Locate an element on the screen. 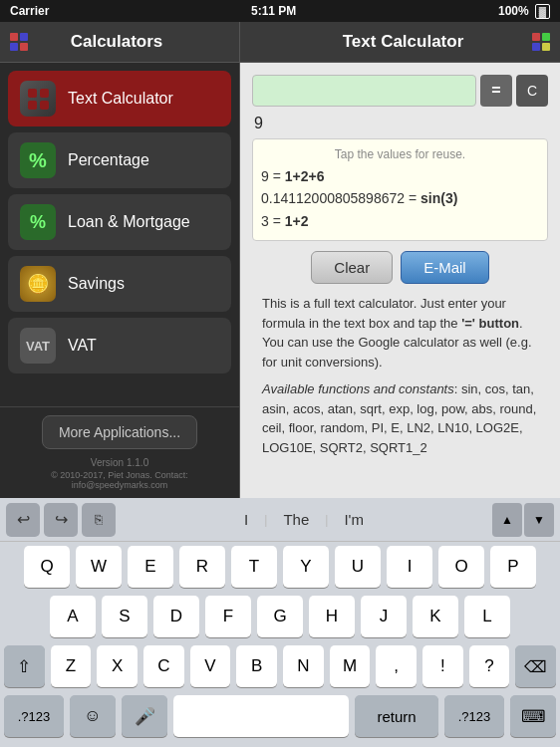 Image resolution: width=560 pixels, height=747 pixels. key-q: Q is located at coordinates (47, 567).